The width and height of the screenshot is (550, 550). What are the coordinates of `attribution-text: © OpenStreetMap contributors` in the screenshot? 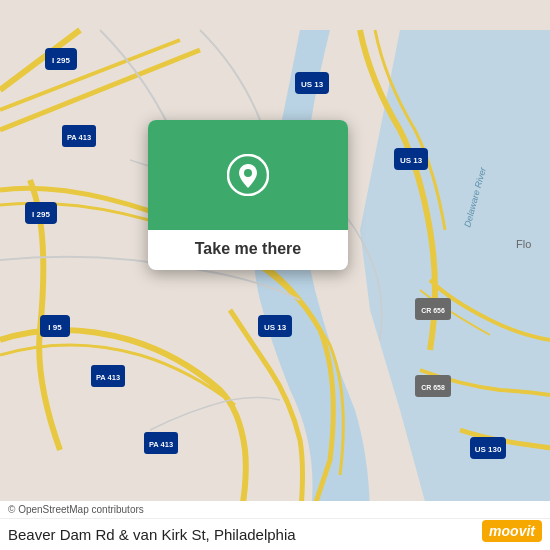 It's located at (76, 510).